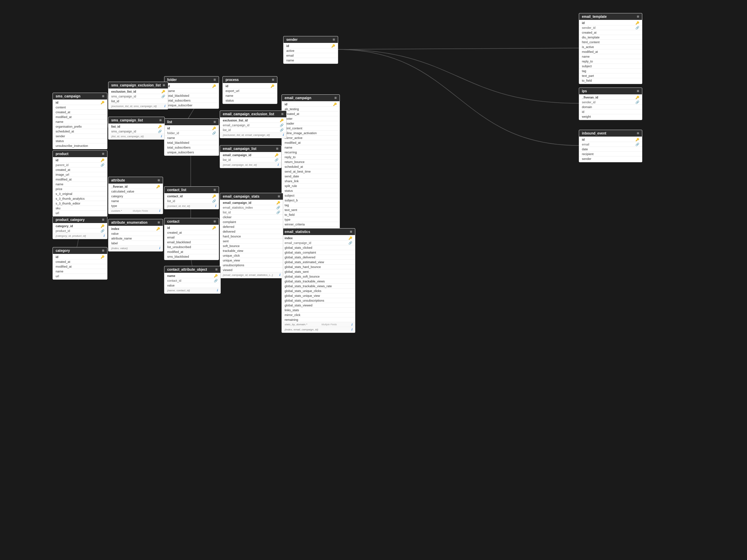 Image resolution: width=747 pixels, height=560 pixels. I want to click on table-expand-icon-sms_campaign_exclusion_list: ⊞, so click(164, 85).